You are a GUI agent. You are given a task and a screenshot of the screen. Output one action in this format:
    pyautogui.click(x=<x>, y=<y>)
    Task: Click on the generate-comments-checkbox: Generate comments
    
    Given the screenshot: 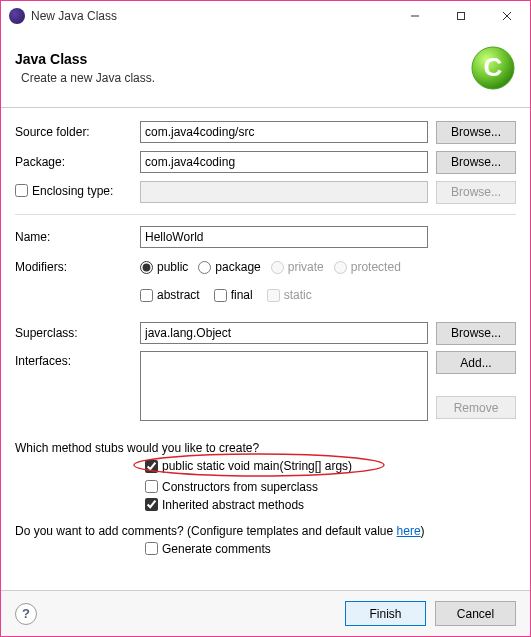 What is the action you would take?
    pyautogui.click(x=326, y=549)
    